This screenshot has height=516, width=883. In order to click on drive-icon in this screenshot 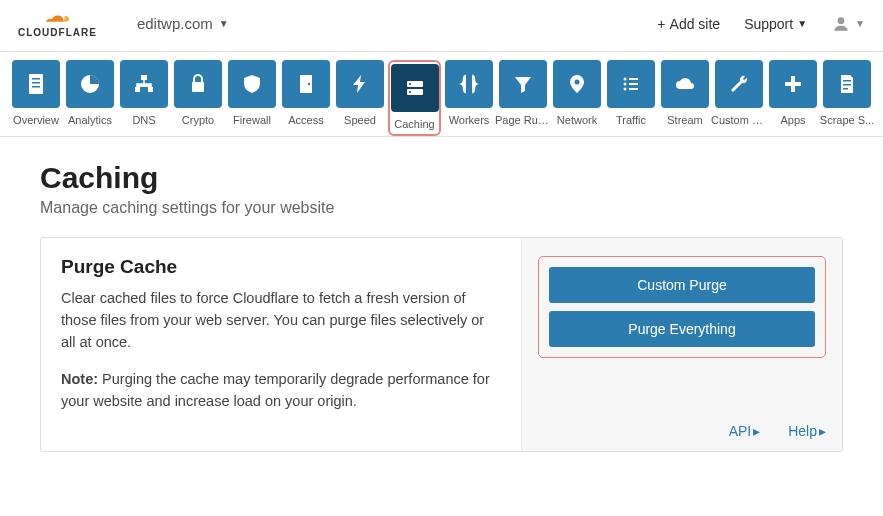, I will do `click(415, 88)`.